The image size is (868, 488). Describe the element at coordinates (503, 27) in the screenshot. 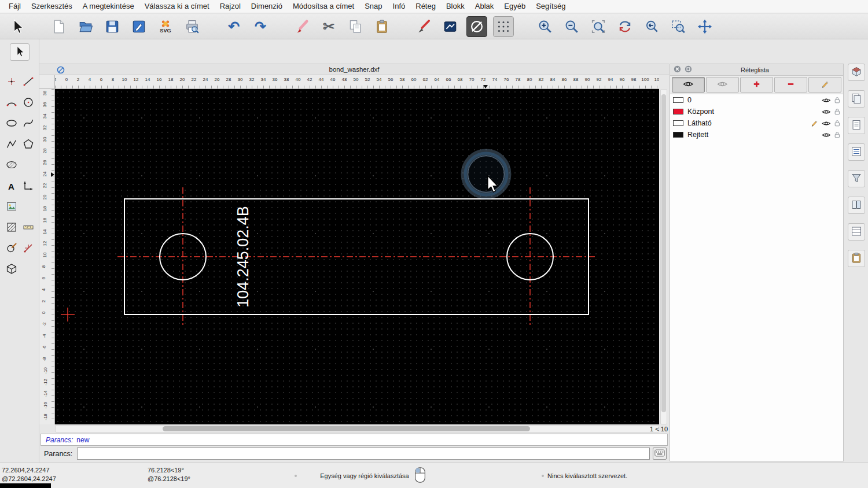

I see `toolbar-snap-grid-button` at that location.